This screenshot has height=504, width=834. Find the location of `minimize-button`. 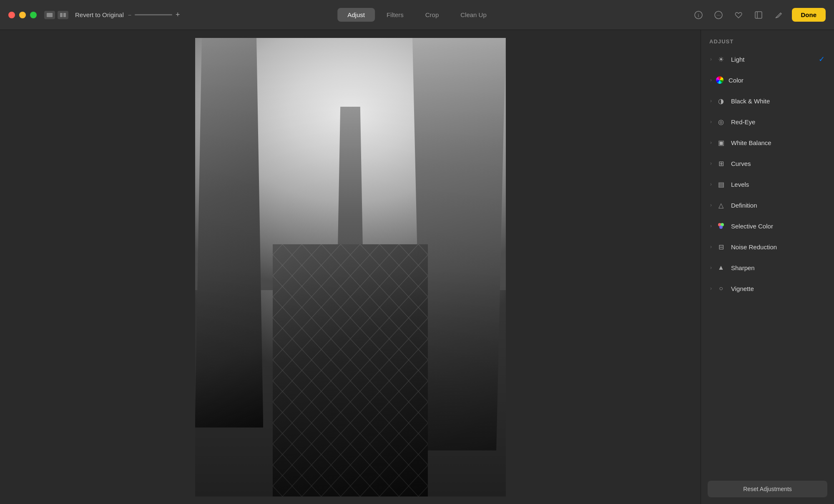

minimize-button is located at coordinates (23, 15).